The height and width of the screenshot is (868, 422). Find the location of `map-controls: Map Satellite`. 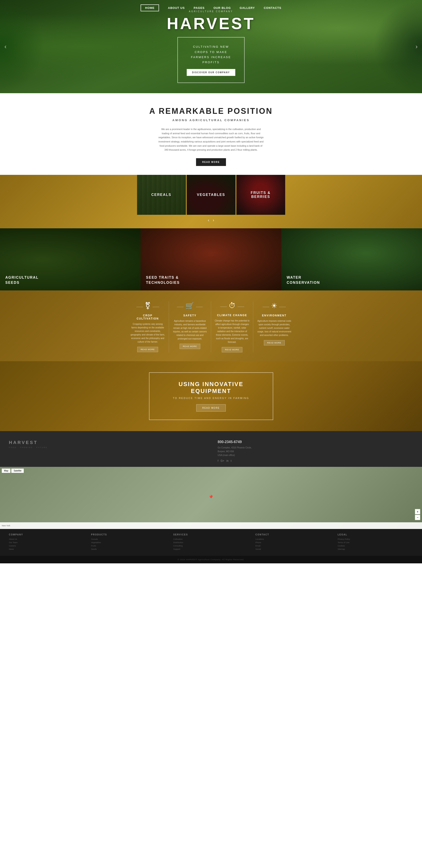

map-controls: Map Satellite is located at coordinates (13, 471).